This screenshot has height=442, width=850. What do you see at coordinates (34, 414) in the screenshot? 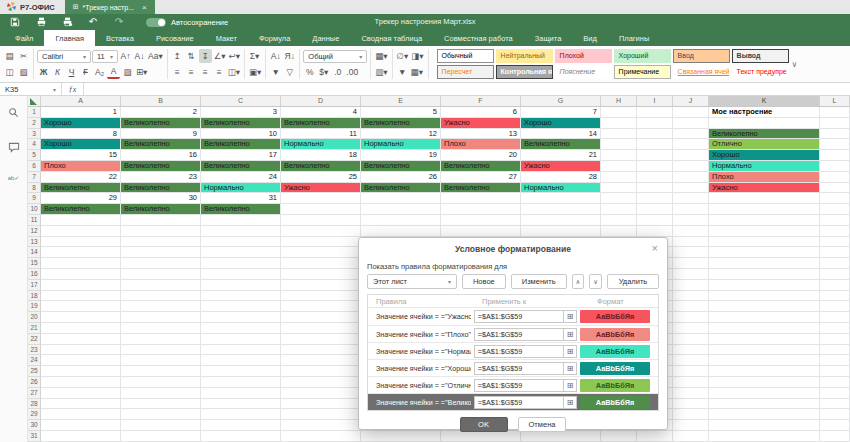
I see `row-header-29: 29` at bounding box center [34, 414].